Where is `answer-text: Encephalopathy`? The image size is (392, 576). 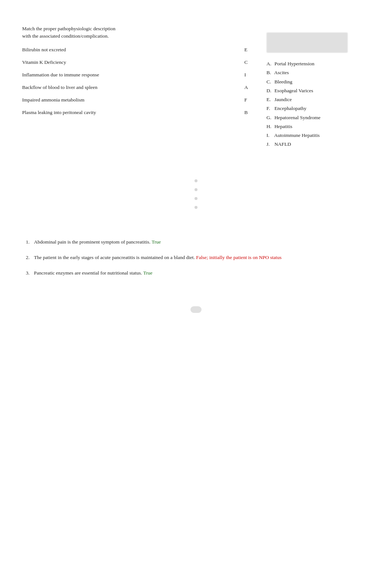
answer-text: Encephalopathy is located at coordinates (290, 108).